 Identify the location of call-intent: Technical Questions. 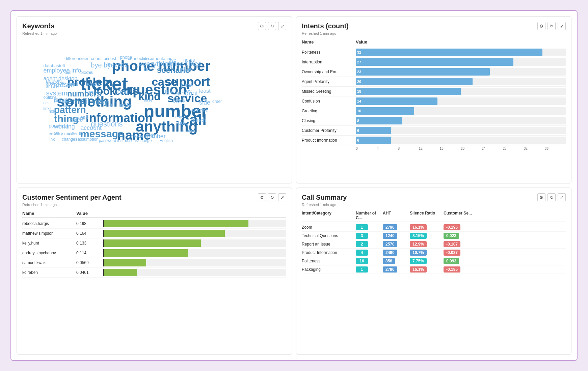
(329, 236).